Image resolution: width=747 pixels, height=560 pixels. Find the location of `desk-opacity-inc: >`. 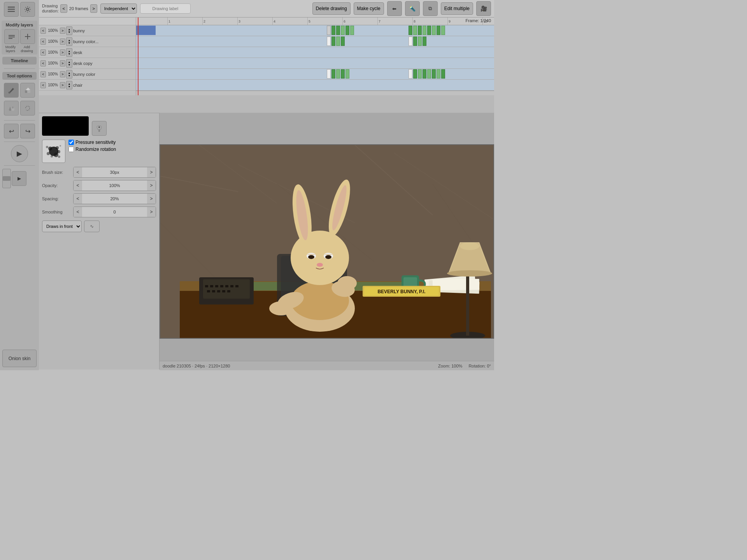

desk-opacity-inc: > is located at coordinates (63, 52).